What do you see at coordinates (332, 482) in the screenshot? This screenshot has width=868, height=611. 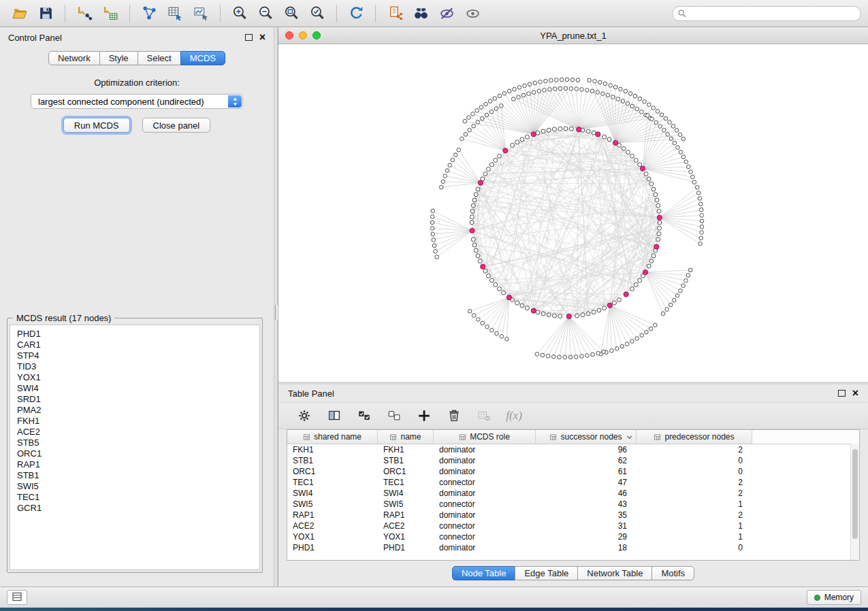 I see `cell-shared-name: TEC1` at bounding box center [332, 482].